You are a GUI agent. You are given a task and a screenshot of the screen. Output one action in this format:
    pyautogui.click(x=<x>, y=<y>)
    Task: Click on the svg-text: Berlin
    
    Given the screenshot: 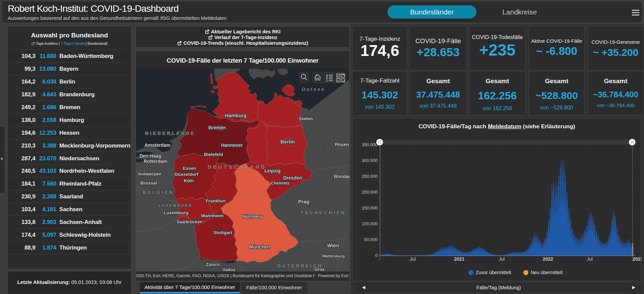 What is the action you would take?
    pyautogui.click(x=288, y=141)
    